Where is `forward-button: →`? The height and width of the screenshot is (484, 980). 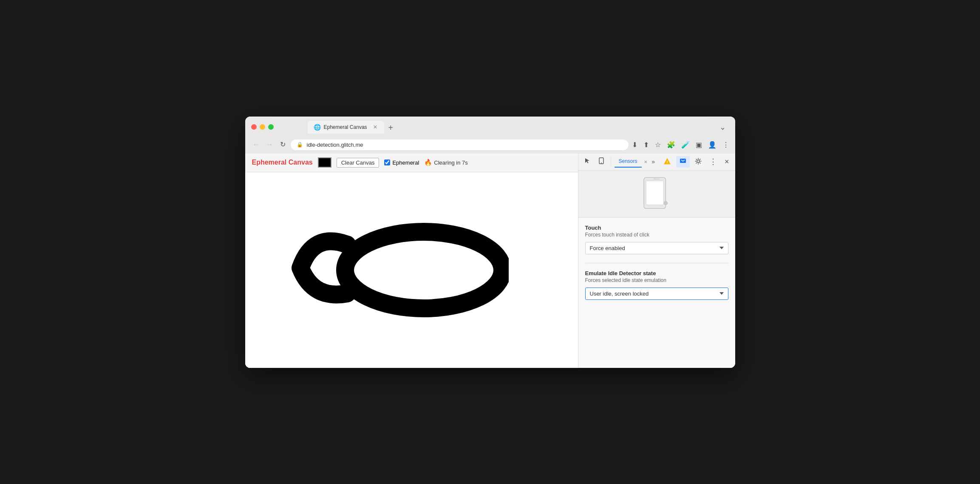 forward-button: → is located at coordinates (270, 145).